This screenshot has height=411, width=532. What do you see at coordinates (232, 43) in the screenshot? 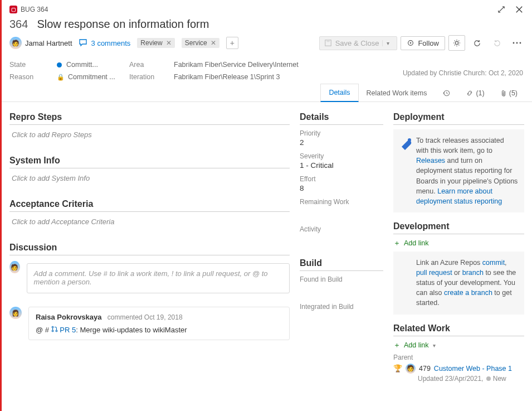
I see `add-tag-button: +` at bounding box center [232, 43].